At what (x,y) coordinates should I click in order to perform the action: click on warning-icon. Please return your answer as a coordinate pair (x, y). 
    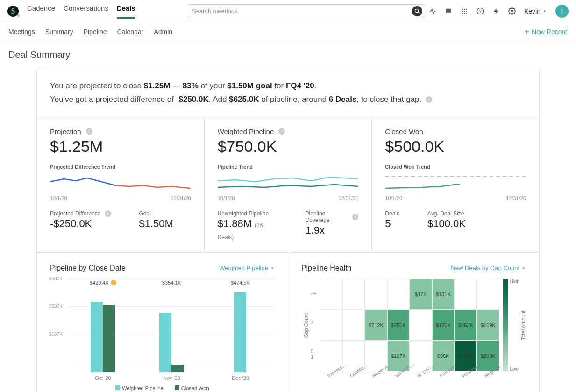
    Looking at the image, I should click on (114, 283).